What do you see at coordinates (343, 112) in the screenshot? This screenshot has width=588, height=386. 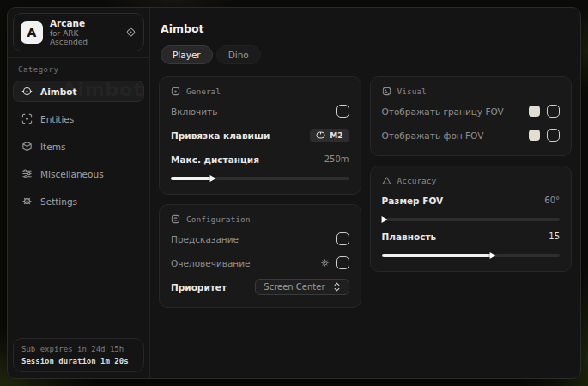 I see `enable-checkbox` at bounding box center [343, 112].